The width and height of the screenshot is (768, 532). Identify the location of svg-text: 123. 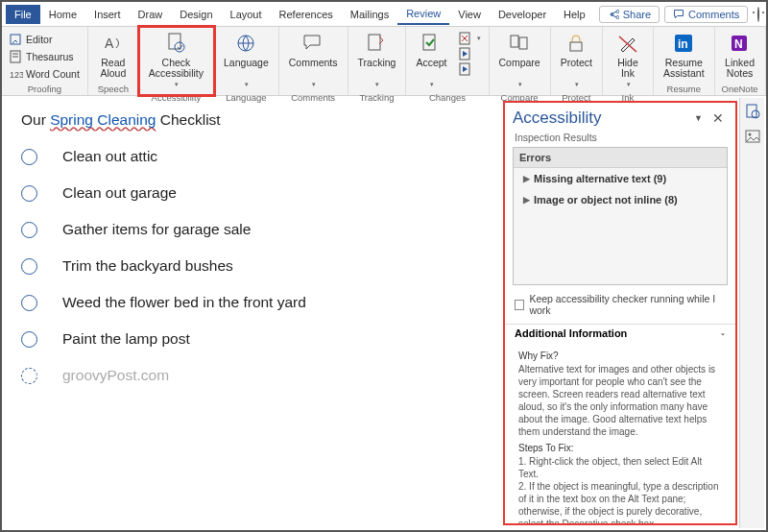
(16, 75).